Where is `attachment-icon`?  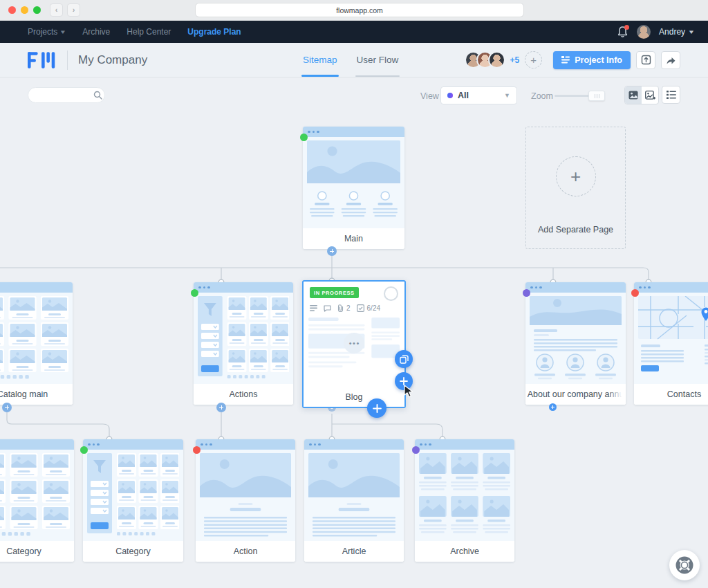 attachment-icon is located at coordinates (340, 309).